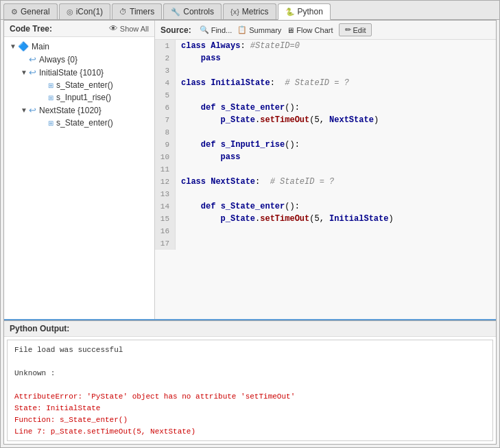 This screenshot has height=448, width=500. What do you see at coordinates (250, 432) in the screenshot?
I see `output-line: Line 7: p_State.setTimeOut(5, NextState)` at bounding box center [250, 432].